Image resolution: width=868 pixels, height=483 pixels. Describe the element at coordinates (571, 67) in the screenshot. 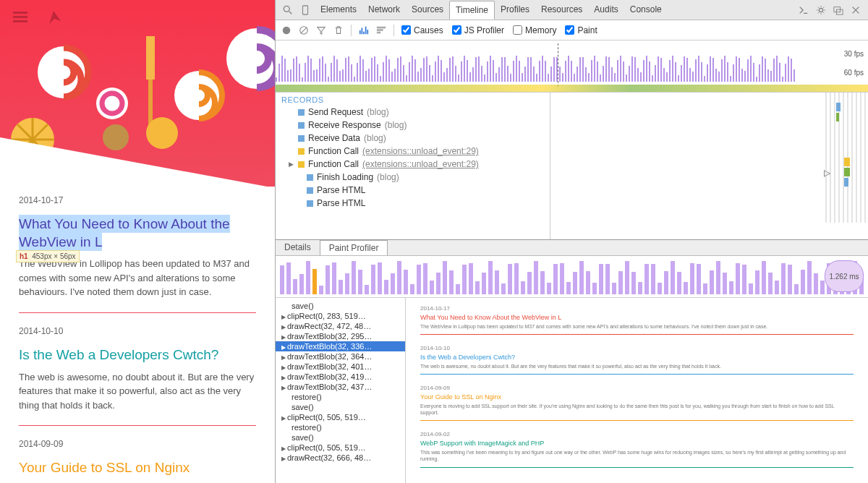

I see `fps-overview: 30 fps60 fps` at that location.